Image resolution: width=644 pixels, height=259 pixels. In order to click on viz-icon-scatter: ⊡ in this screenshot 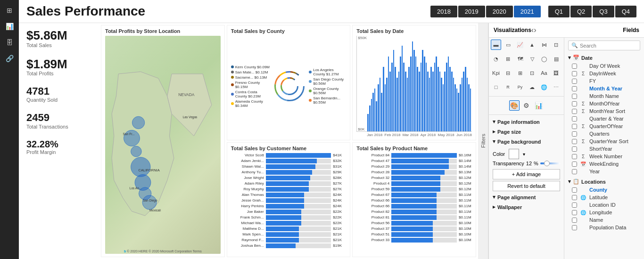, I will do `click(556, 45)`.